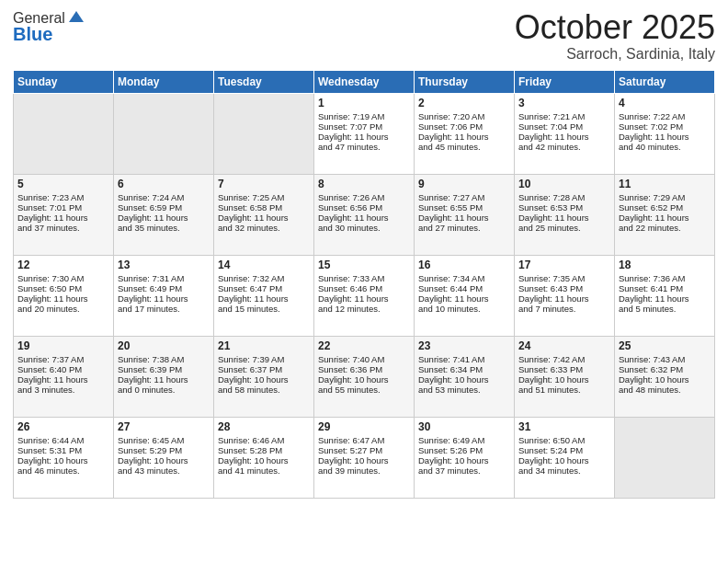 This screenshot has width=728, height=563. I want to click on cell-info-line: Sunset: 6:47 PM, so click(264, 289).